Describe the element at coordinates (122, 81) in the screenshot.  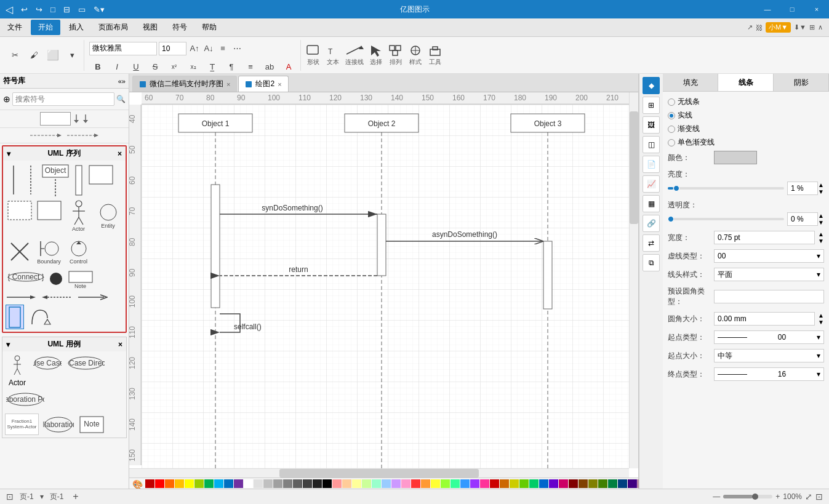
I see `sidebar-collapse-btn: «»` at that location.